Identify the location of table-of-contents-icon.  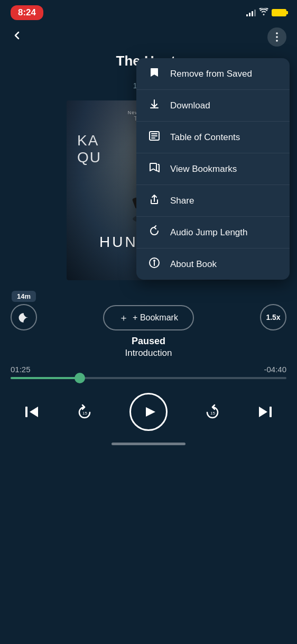
(154, 137).